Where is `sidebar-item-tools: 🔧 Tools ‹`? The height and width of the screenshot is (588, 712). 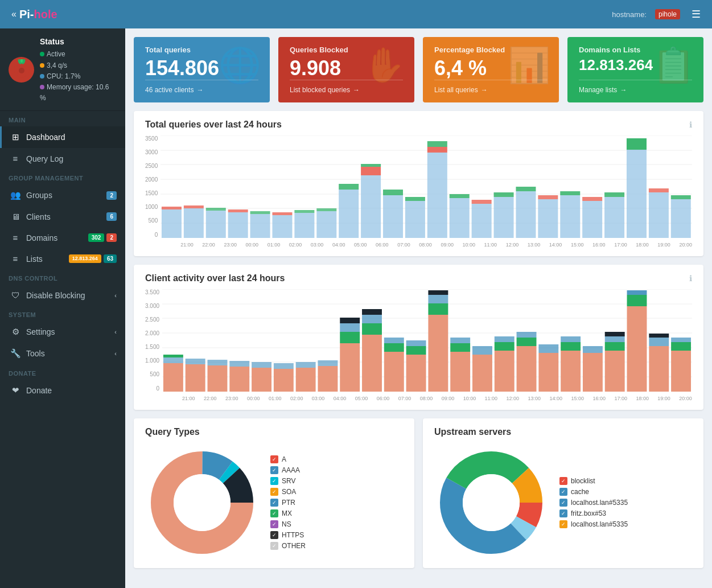
sidebar-item-tools: 🔧 Tools ‹ is located at coordinates (63, 353).